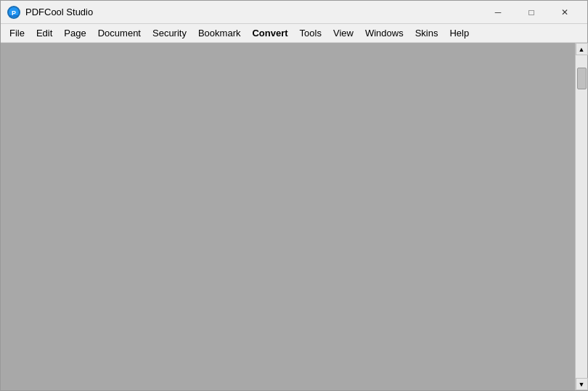 The width and height of the screenshot is (588, 391). What do you see at coordinates (385, 33) in the screenshot?
I see `menu-item-windows: Windows` at bounding box center [385, 33].